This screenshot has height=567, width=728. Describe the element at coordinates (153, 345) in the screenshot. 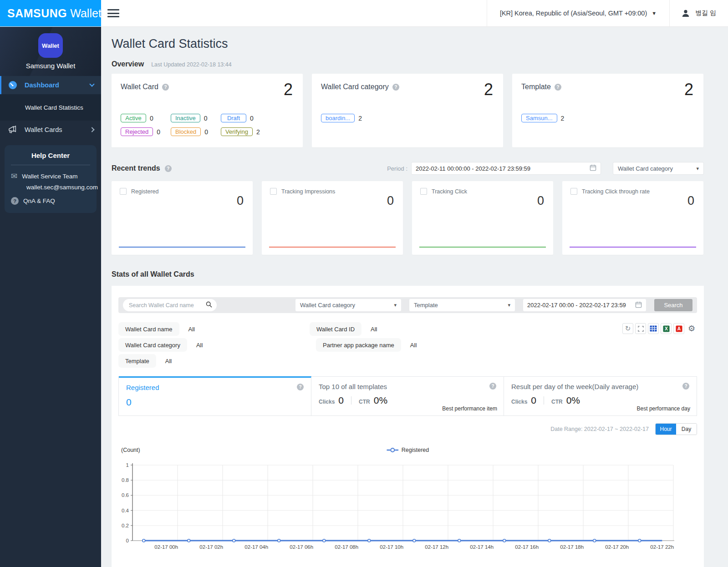

I see `filter-chip: Wallet Card category` at that location.